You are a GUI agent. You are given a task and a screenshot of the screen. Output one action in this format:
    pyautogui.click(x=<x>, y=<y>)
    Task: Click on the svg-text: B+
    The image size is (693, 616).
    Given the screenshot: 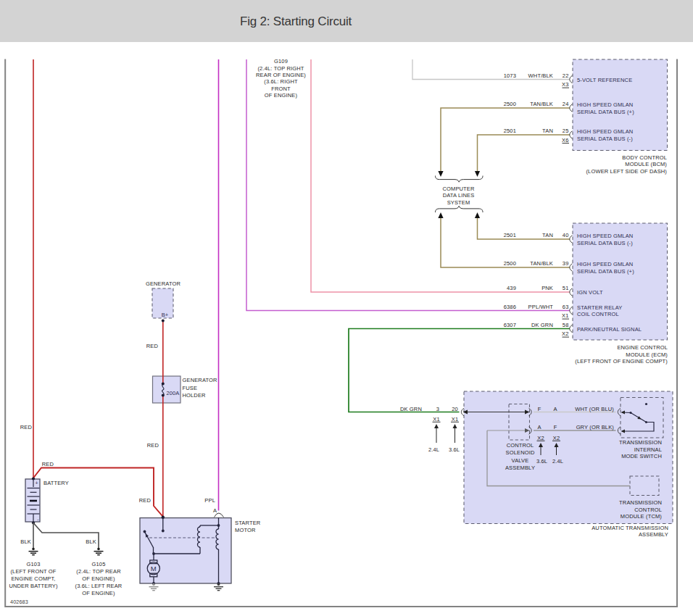 What is the action you would take?
    pyautogui.click(x=165, y=315)
    